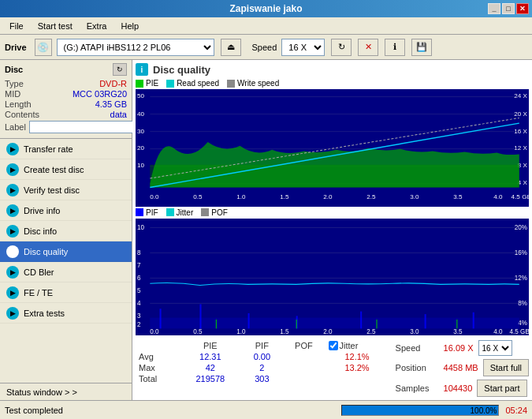 The width and height of the screenshot is (532, 419). What do you see at coordinates (303, 357) in the screenshot?
I see `stats-avg-pof` at bounding box center [303, 357].